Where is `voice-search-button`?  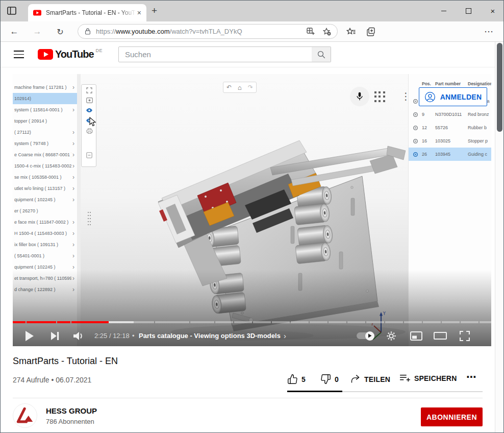 voice-search-button is located at coordinates (360, 97).